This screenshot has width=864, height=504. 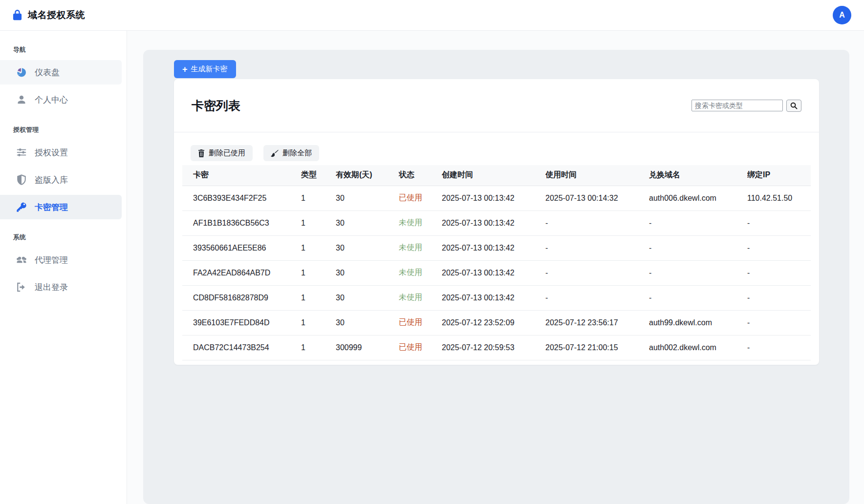 I want to click on col-key: 卡密, so click(x=241, y=175).